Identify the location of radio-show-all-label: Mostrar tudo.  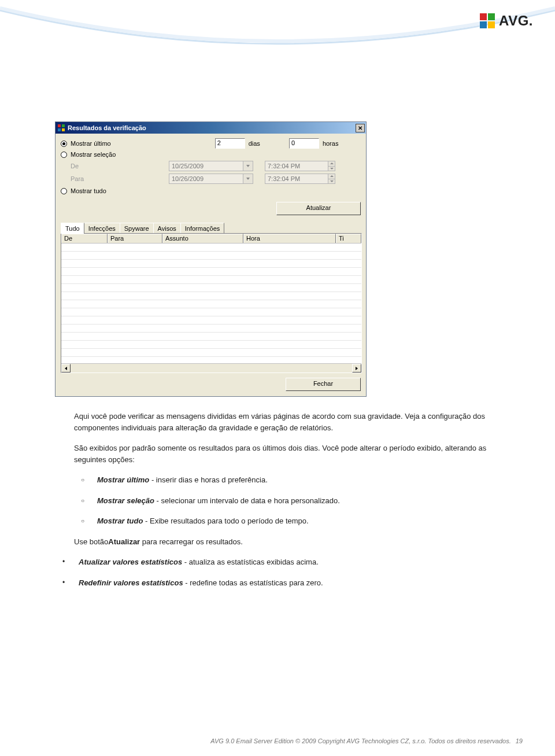
(88, 191).